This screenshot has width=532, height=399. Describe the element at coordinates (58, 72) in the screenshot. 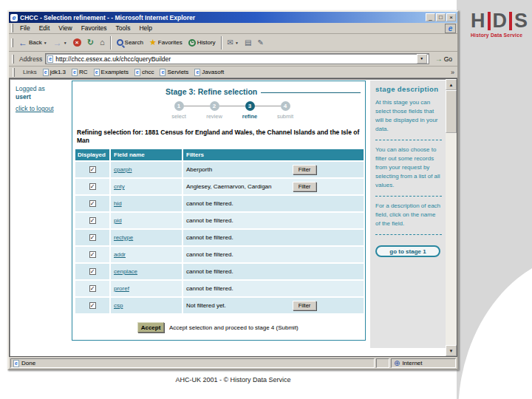

I see `link-label-jdk: jdk1.3` at that location.